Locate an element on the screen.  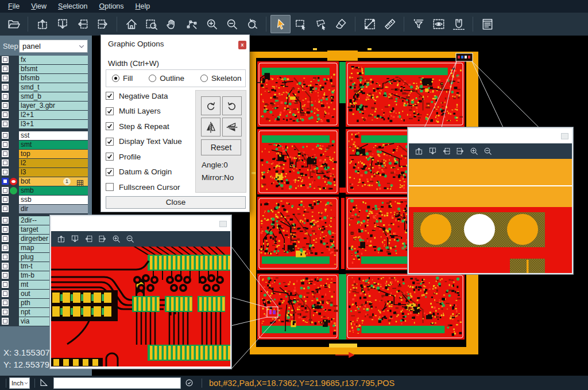
zoom2-window-button is located at coordinates (565, 136).